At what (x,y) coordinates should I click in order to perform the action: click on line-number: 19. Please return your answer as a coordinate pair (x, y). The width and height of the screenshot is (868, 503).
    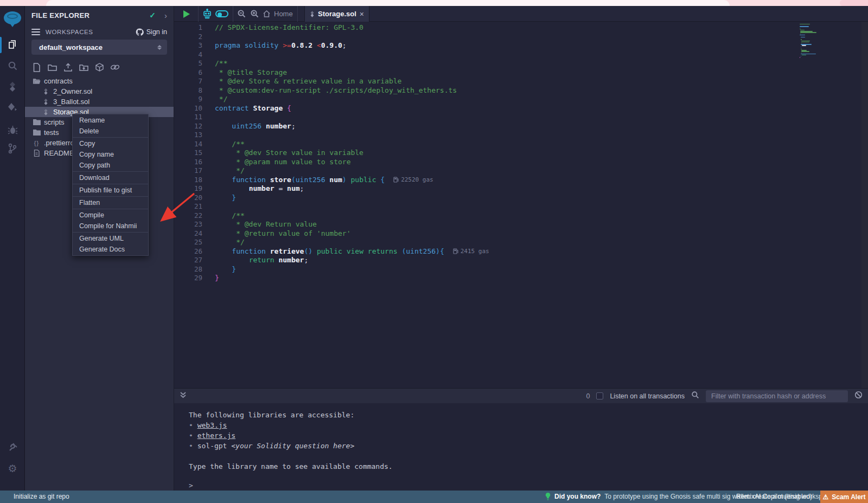
    Looking at the image, I should click on (188, 189).